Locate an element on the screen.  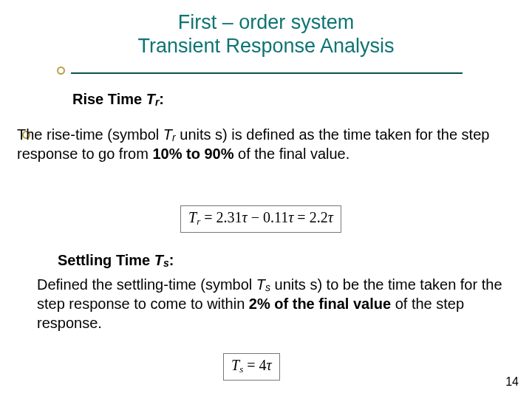
settling-time-equation: Ts = 4τ is located at coordinates (251, 366).